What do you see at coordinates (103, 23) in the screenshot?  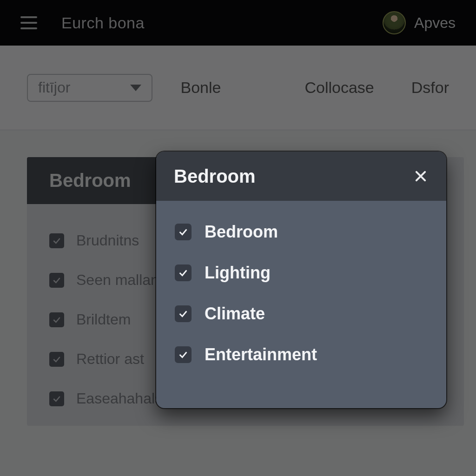 I see `app-title: Eurch bona` at bounding box center [103, 23].